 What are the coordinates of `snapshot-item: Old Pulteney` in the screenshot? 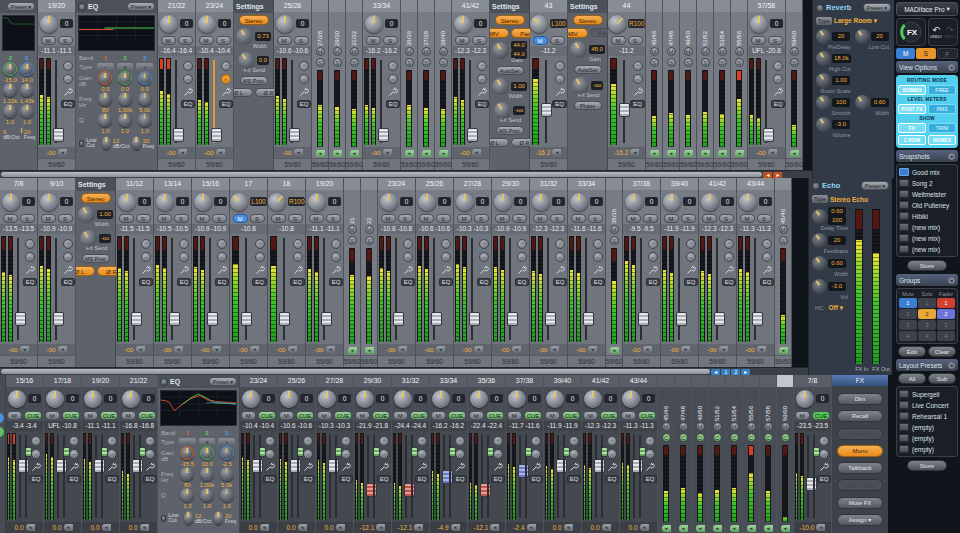 It's located at (927, 205).